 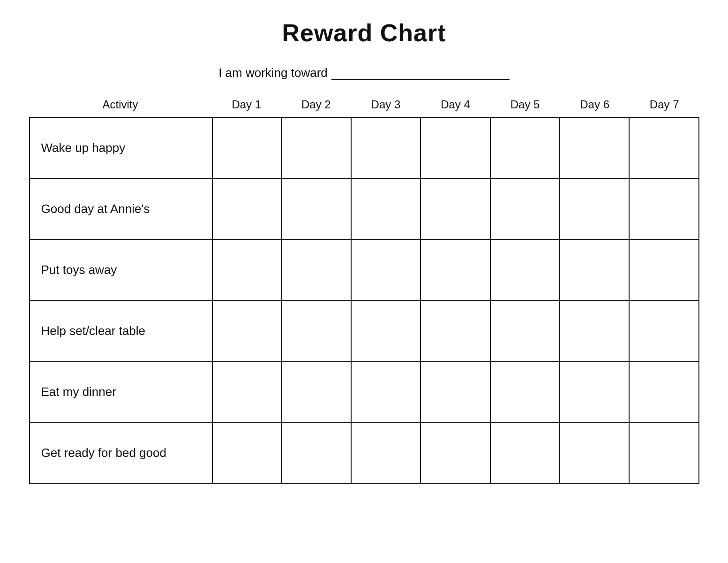 What do you see at coordinates (456, 106) in the screenshot?
I see `day4-header: Day 4` at bounding box center [456, 106].